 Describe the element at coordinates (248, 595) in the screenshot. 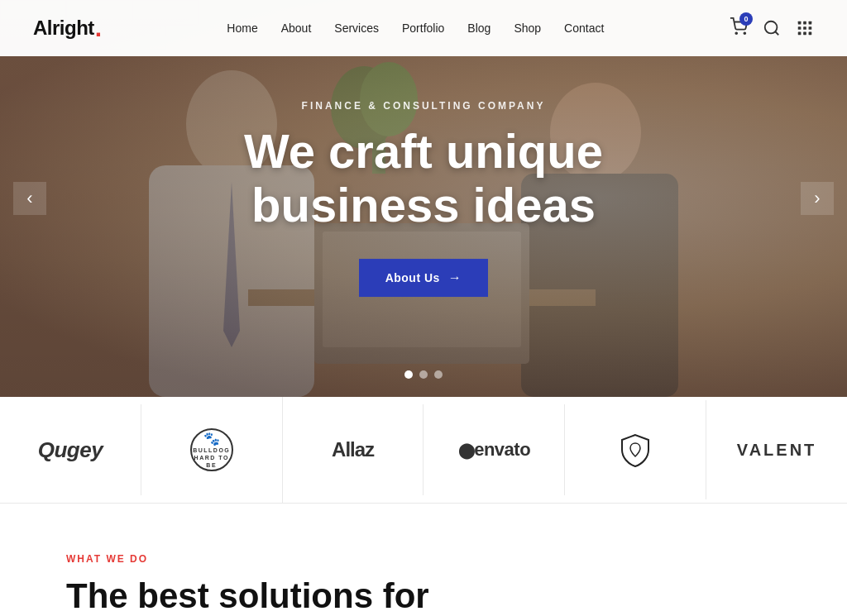

I see `section-title-text: The best solutions for` at that location.